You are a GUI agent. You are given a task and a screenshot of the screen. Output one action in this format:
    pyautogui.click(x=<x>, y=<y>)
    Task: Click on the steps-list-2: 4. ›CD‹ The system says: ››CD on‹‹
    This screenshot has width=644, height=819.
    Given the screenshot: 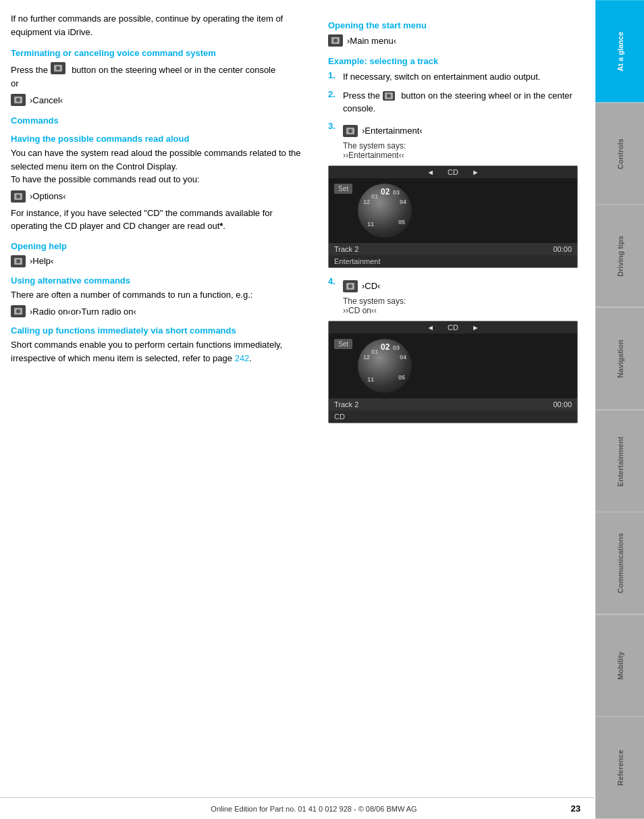 What is the action you would take?
    pyautogui.click(x=453, y=296)
    